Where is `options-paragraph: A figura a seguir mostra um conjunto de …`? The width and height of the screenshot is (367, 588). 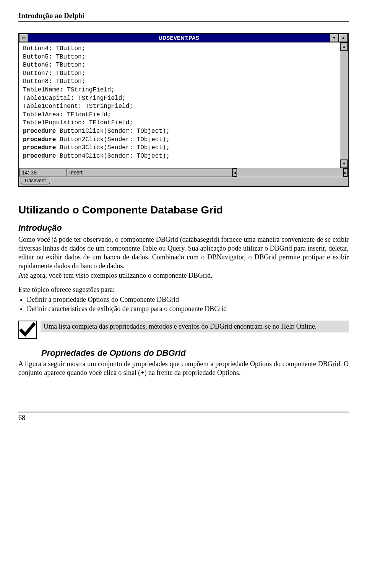 options-paragraph: A figura a seguir mostra um conjunto de … is located at coordinates (184, 368).